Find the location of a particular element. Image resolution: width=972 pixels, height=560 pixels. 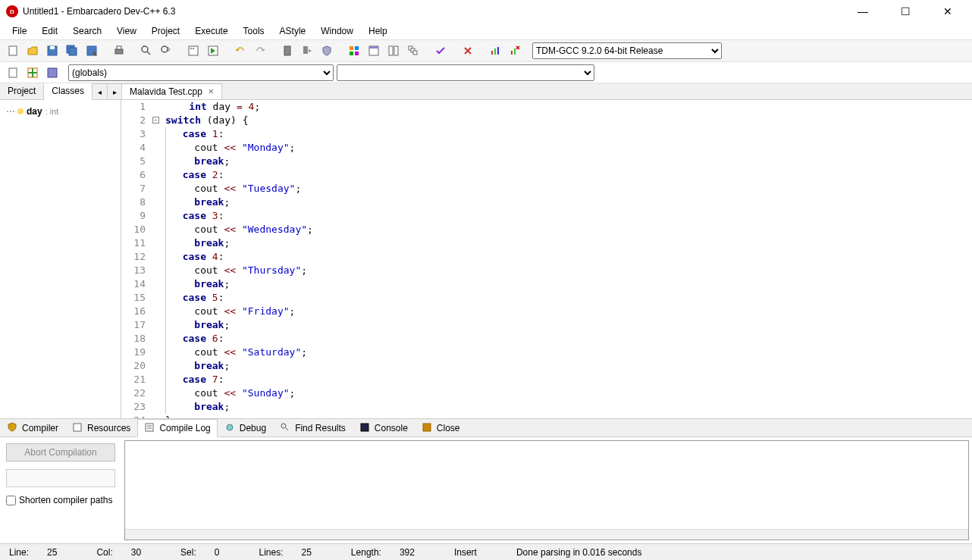

class-tree: ⋯ day : int is located at coordinates (61, 259).